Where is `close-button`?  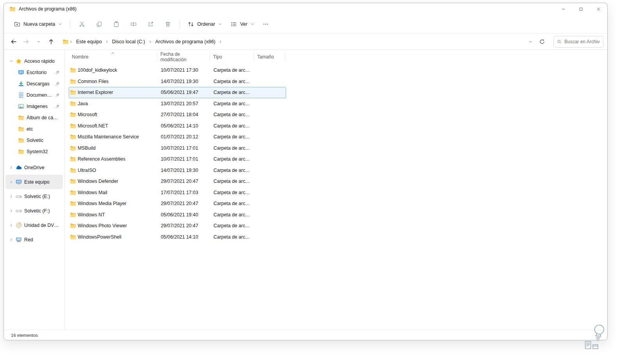 close-button is located at coordinates (599, 9).